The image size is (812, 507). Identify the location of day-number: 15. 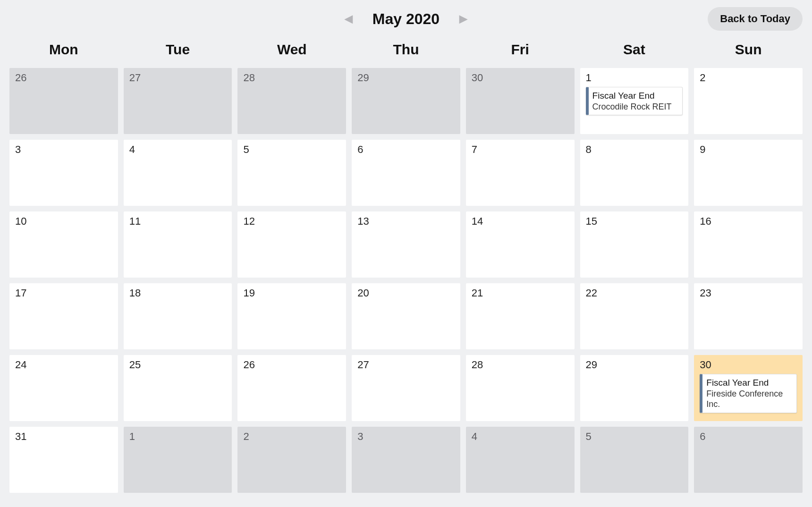
(634, 221).